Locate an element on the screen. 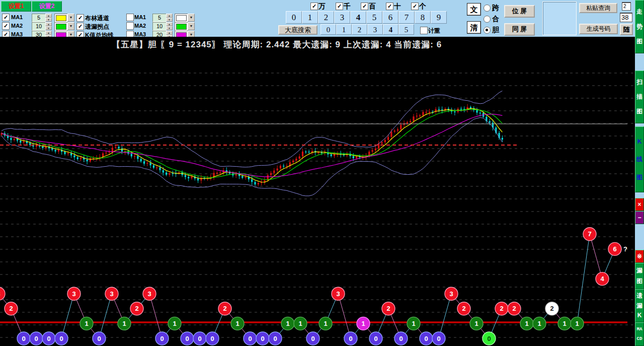  digit-button-0: 0 is located at coordinates (294, 17).